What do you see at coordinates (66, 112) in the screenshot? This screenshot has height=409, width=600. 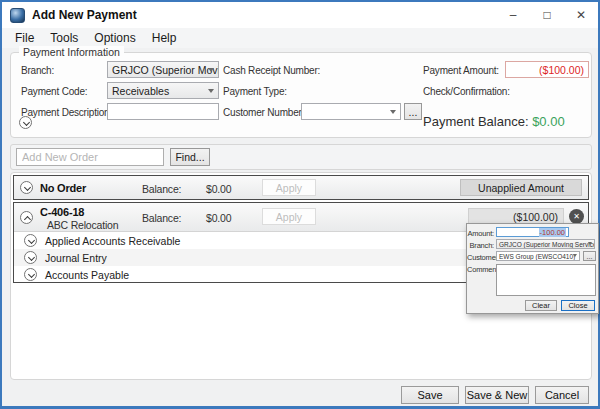 I see `payment-description-label: Payment Description:` at bounding box center [66, 112].